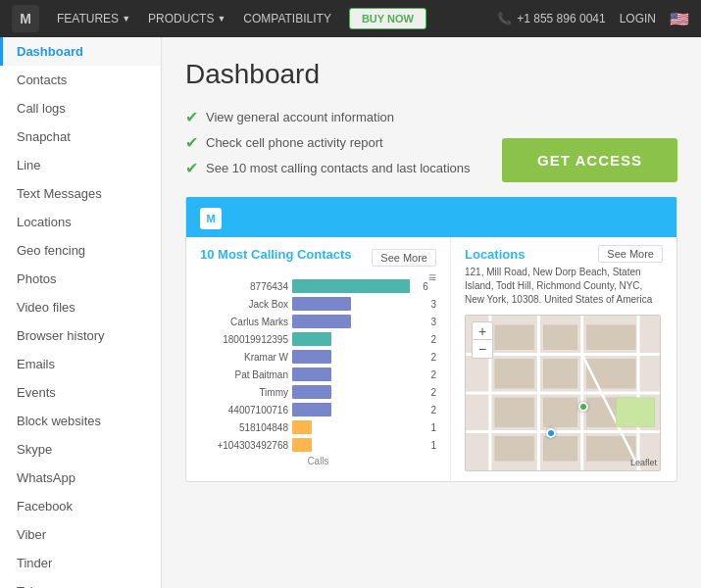 The image size is (701, 588). I want to click on bar-value: 3, so click(433, 304).